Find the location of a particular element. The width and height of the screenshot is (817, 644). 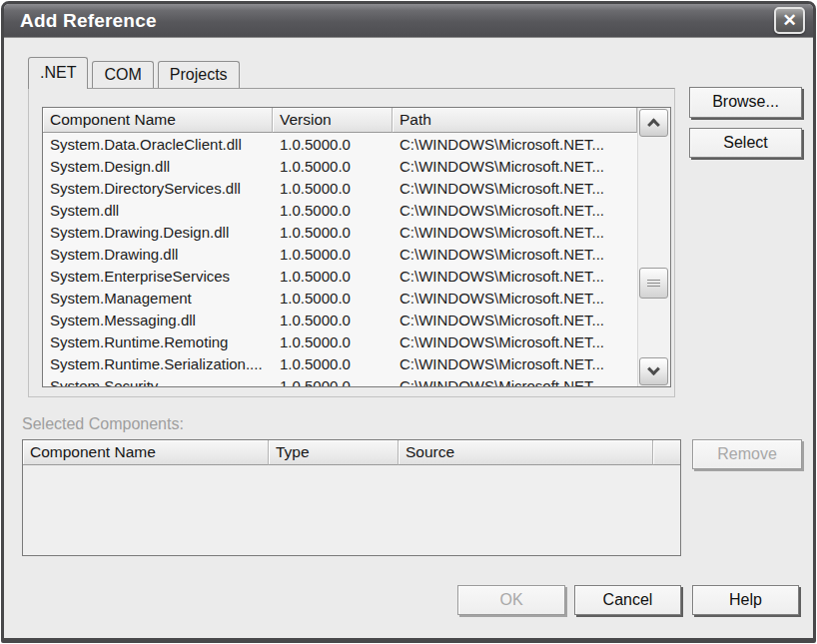

list-item: System.Data.OracleClient.dll1.0.5000.0C:… is located at coordinates (340, 145).